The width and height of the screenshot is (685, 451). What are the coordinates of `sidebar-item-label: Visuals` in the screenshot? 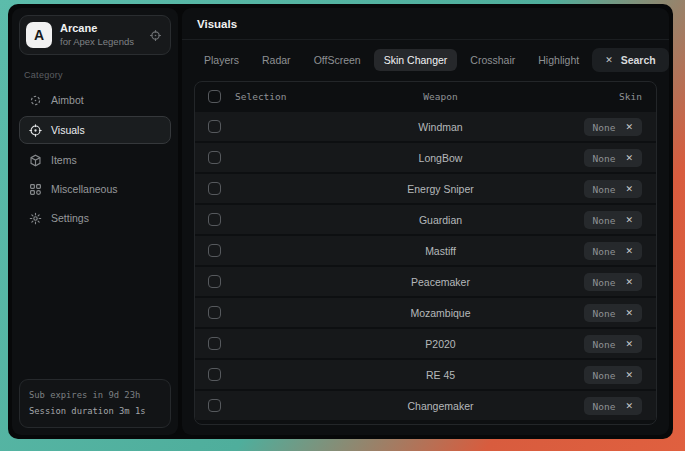 It's located at (68, 130).